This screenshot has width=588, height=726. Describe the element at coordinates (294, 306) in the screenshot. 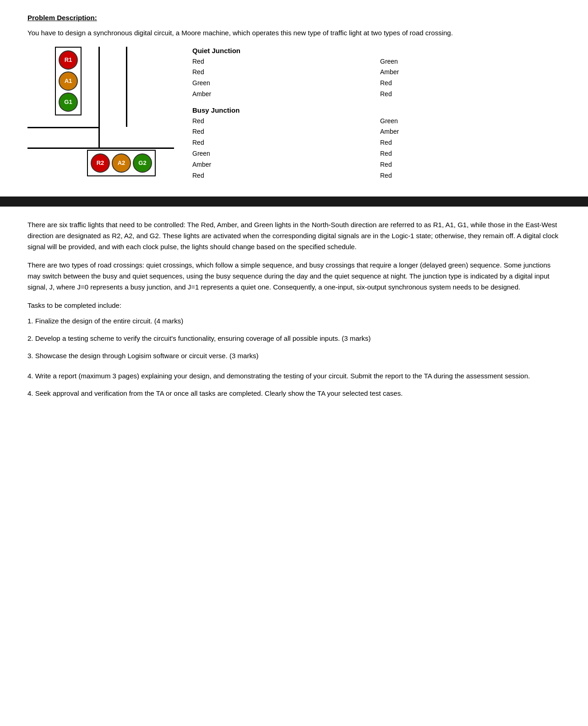

I see `tasks-intro: Tasks to be completed include:` at that location.